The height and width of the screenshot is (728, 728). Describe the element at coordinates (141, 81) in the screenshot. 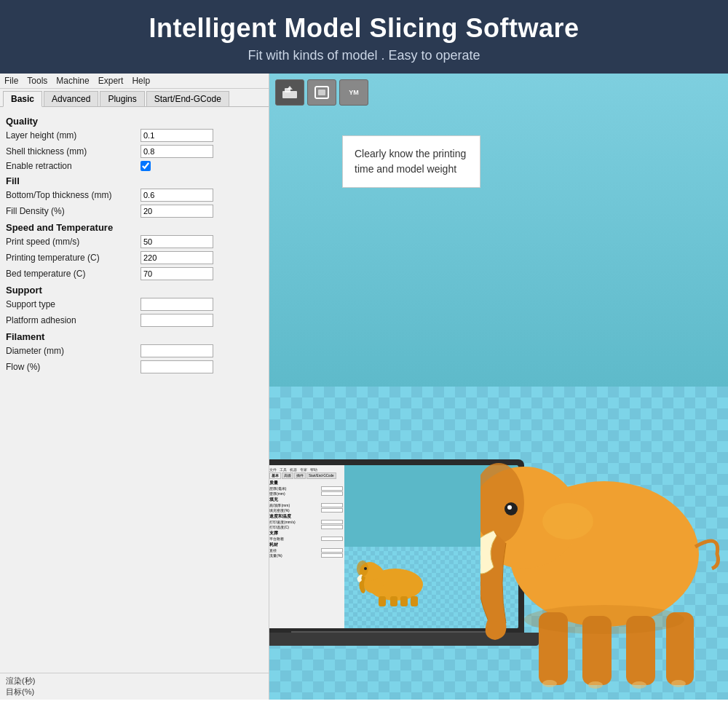

I see `menu-help: Help` at that location.